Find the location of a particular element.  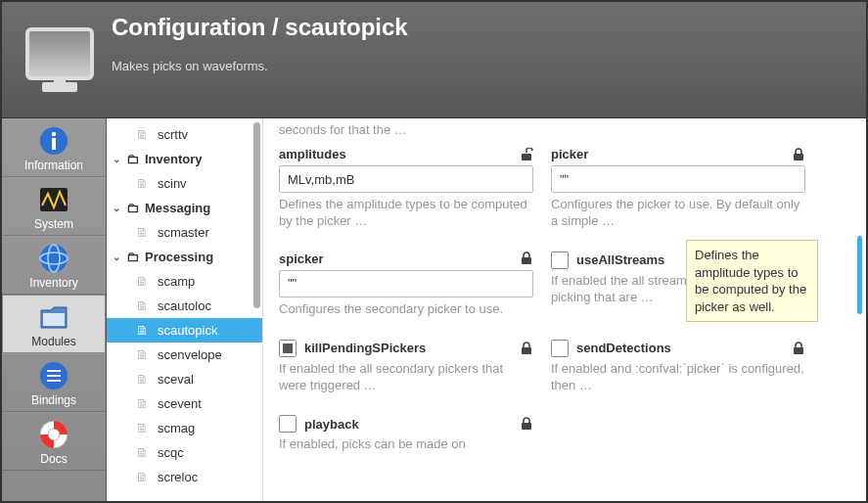

tree-item-sceval: 🗎sceval is located at coordinates (184, 380).